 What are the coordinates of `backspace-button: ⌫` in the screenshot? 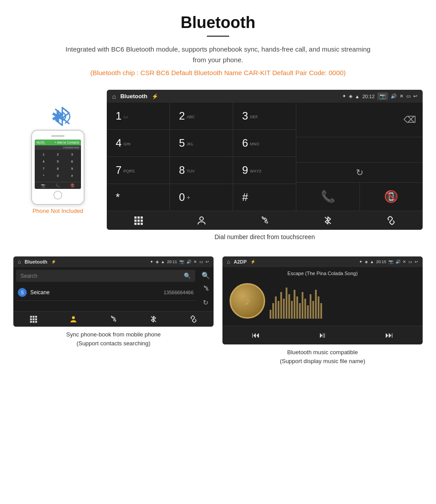 It's located at (410, 120).